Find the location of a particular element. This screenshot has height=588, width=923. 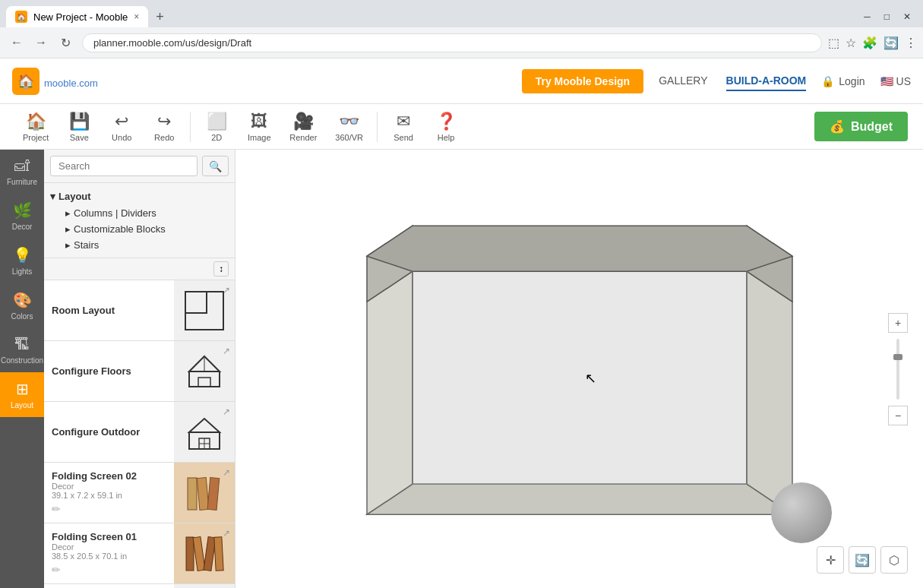

redo-tool-button: ↪ Redo is located at coordinates (164, 127).